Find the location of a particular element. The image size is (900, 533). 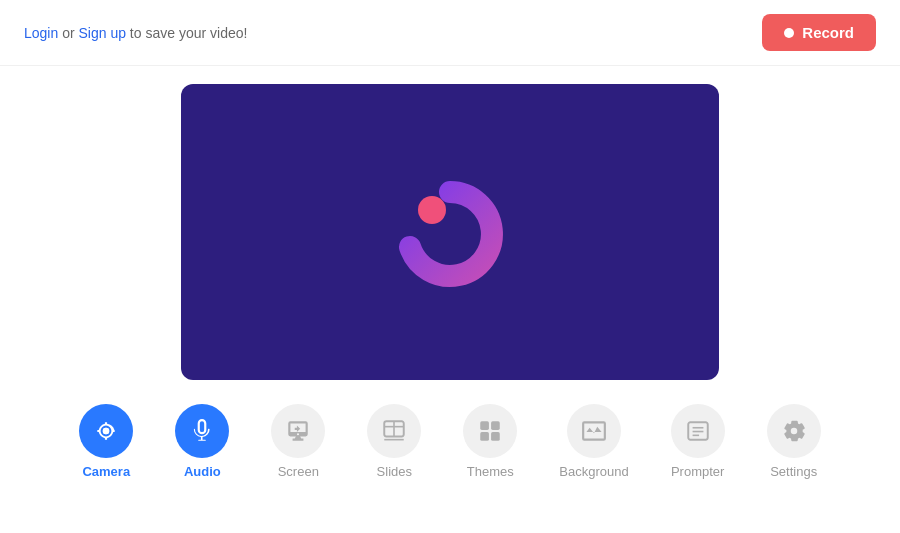

audio-label: Audio is located at coordinates (202, 472).